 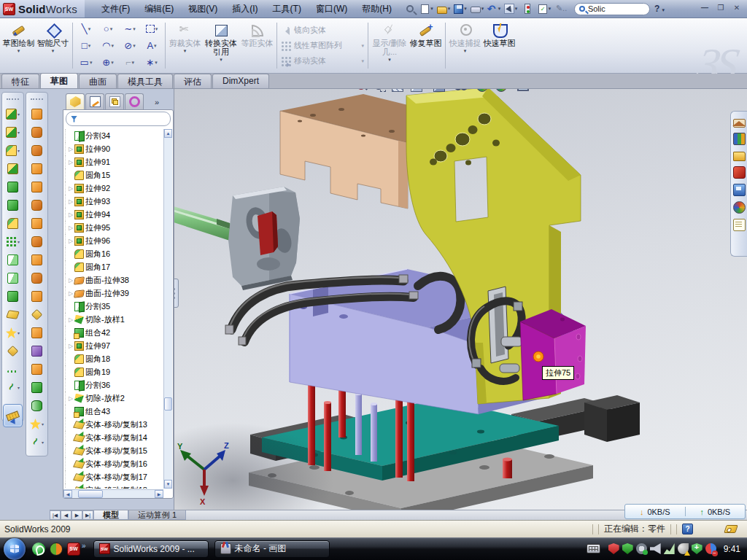 What do you see at coordinates (683, 548) in the screenshot?
I see `tray-satellite-warning-icon` at bounding box center [683, 548].